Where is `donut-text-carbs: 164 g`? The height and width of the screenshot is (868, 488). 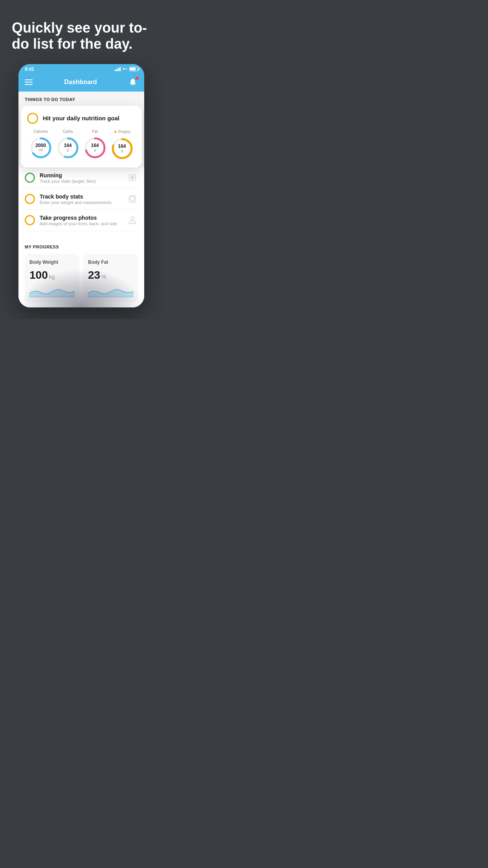
donut-text-carbs: 164 g is located at coordinates (68, 148).